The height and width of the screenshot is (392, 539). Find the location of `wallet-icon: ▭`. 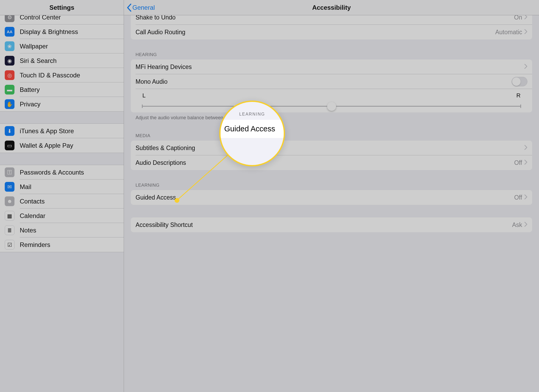

wallet-icon: ▭ is located at coordinates (9, 145).